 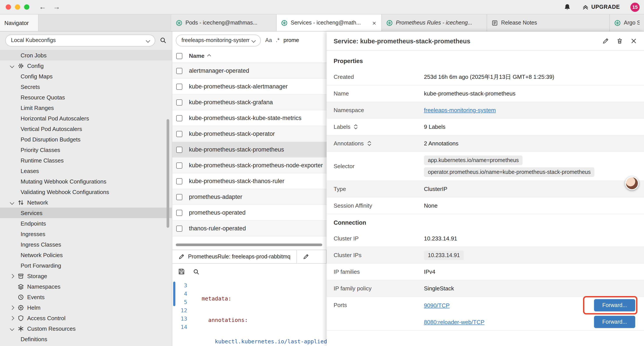 What do you see at coordinates (250, 313) in the screenshot?
I see `yaml-editor: 3 4 5 12 13 14 metadata: annotations: ku…` at bounding box center [250, 313].